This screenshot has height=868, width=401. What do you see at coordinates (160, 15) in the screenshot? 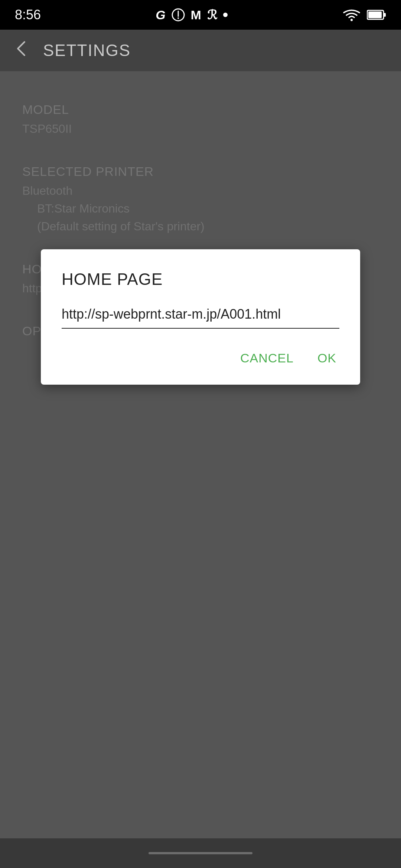
I see `google-icon: G` at bounding box center [160, 15].